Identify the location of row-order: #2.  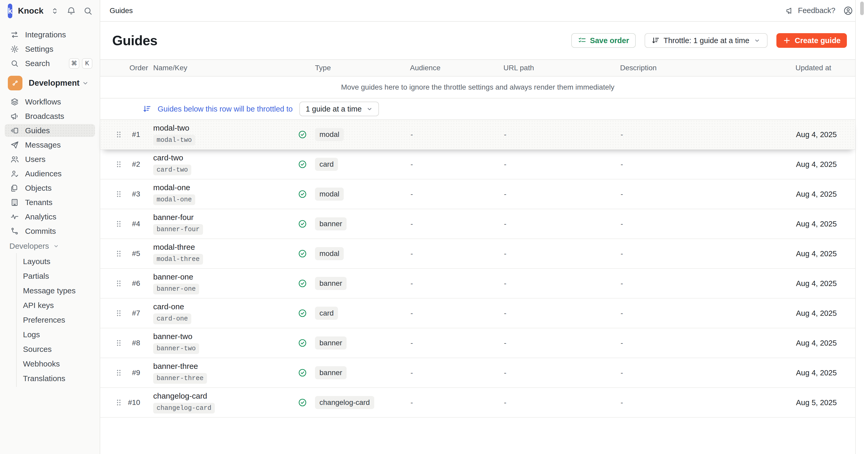
(137, 165).